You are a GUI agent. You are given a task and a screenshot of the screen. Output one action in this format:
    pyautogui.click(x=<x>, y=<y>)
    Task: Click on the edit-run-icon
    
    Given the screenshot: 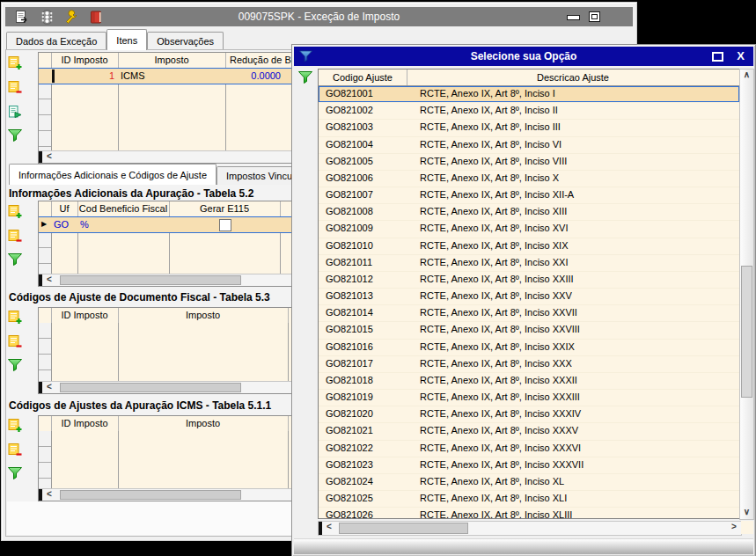 What is the action you would take?
    pyautogui.click(x=16, y=113)
    